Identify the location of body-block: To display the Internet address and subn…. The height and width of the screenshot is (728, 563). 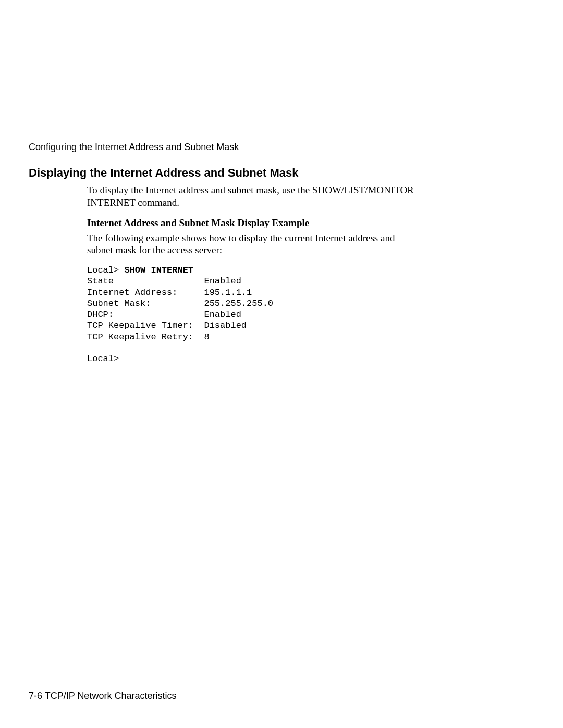
(254, 274).